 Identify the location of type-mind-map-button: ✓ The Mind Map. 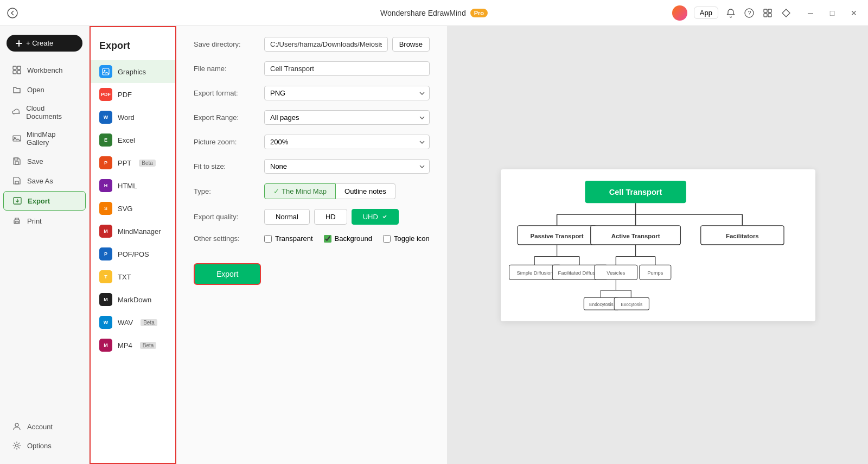
(300, 191).